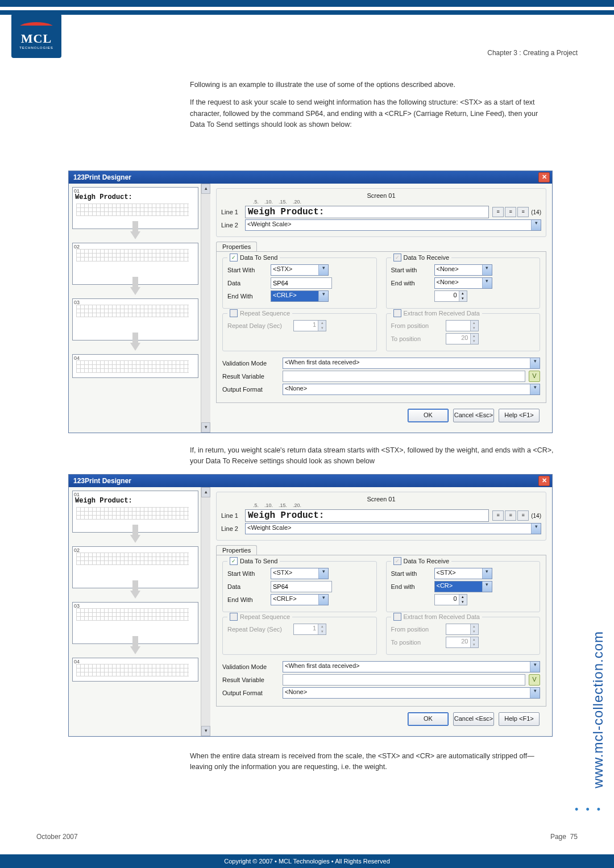 The height and width of the screenshot is (868, 614). Describe the element at coordinates (372, 114) in the screenshot. I see `paragraph-send-explain: If the request to ask your scale to send…` at that location.